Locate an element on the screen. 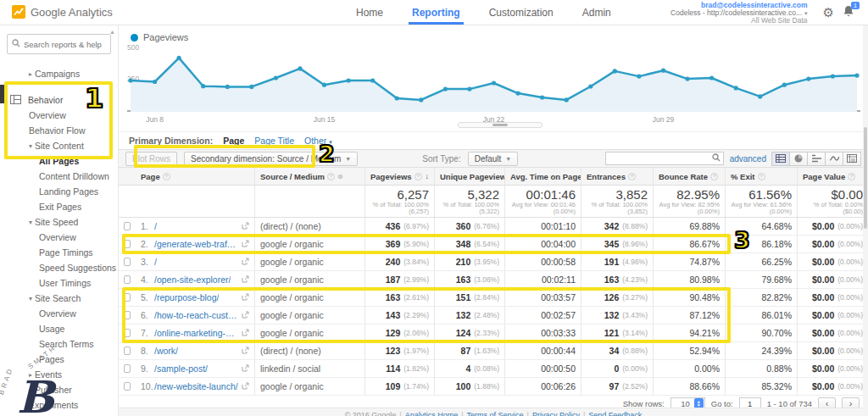 Image resolution: width=868 pixels, height=416 pixels. page-link: /new-website-launch/ is located at coordinates (197, 386).